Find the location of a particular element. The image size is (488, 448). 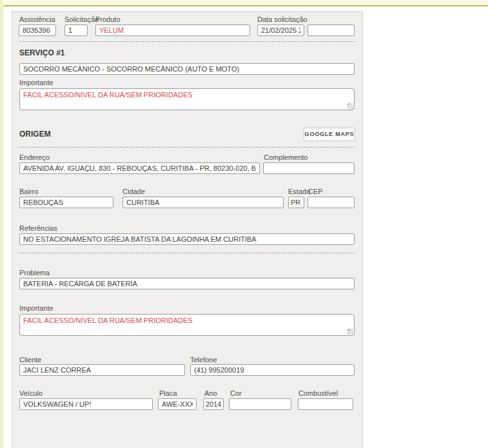

complemento-label: Complemento is located at coordinates (286, 157).